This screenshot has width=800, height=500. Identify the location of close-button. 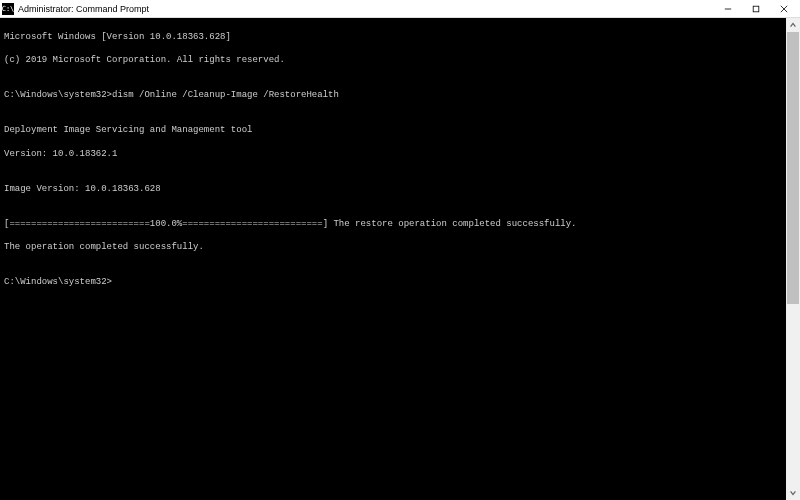
(784, 9).